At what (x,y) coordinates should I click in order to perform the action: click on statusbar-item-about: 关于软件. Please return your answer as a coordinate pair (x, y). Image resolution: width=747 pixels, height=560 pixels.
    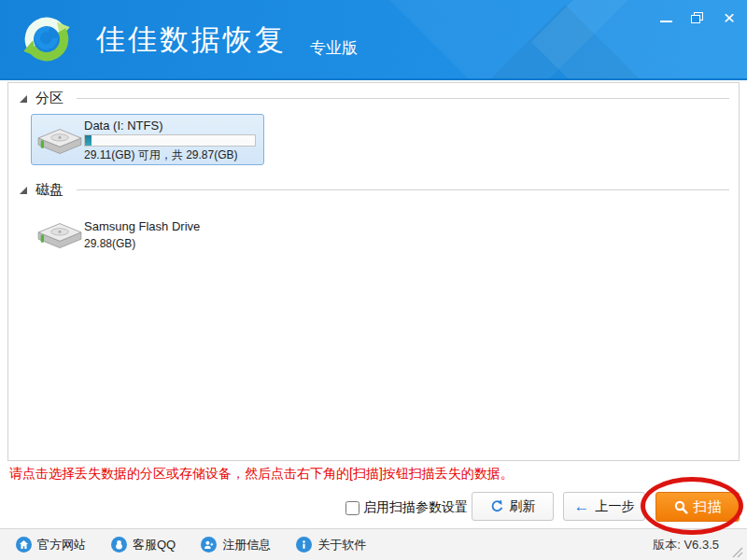
    Looking at the image, I should click on (331, 545).